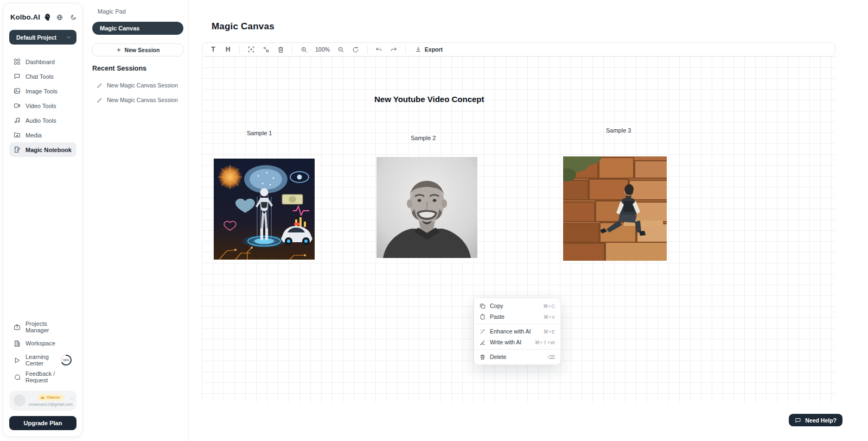 The image size is (868, 441). Describe the element at coordinates (138, 50) in the screenshot. I see `new-session-button: New Session` at that location.